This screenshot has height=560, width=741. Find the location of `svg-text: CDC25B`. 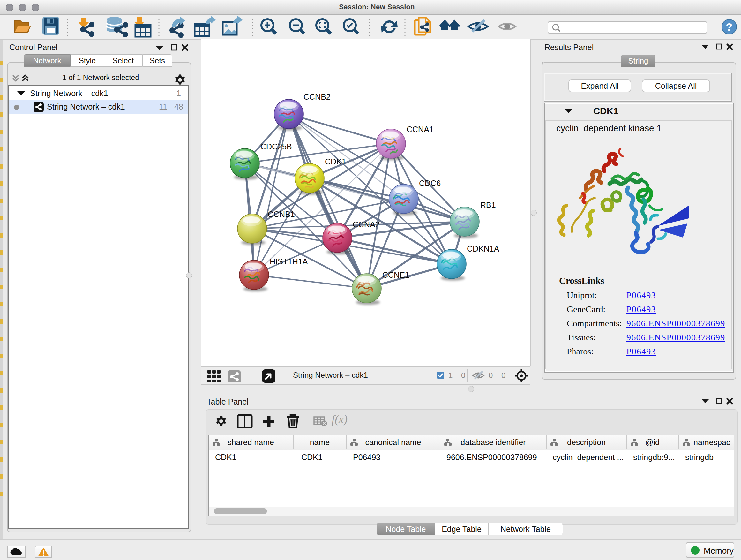

svg-text: CDC25B is located at coordinates (276, 147).